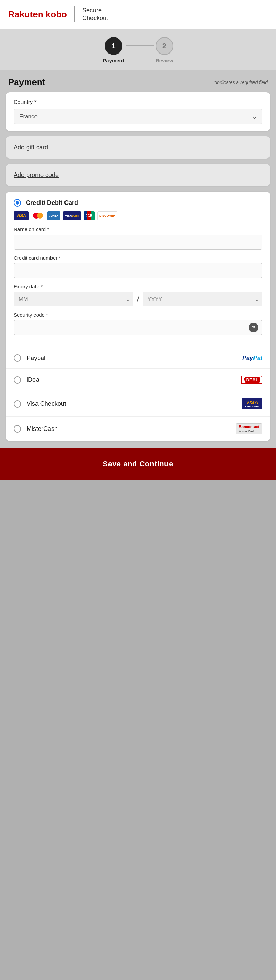  I want to click on expiry-yyyy-wrapper: YYYY 2024202520262027 202820292030 ⌄, so click(203, 299).